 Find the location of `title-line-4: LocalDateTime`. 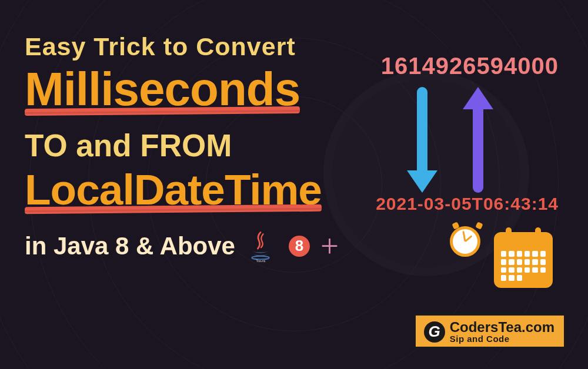

title-line-4: LocalDateTime is located at coordinates (173, 189).